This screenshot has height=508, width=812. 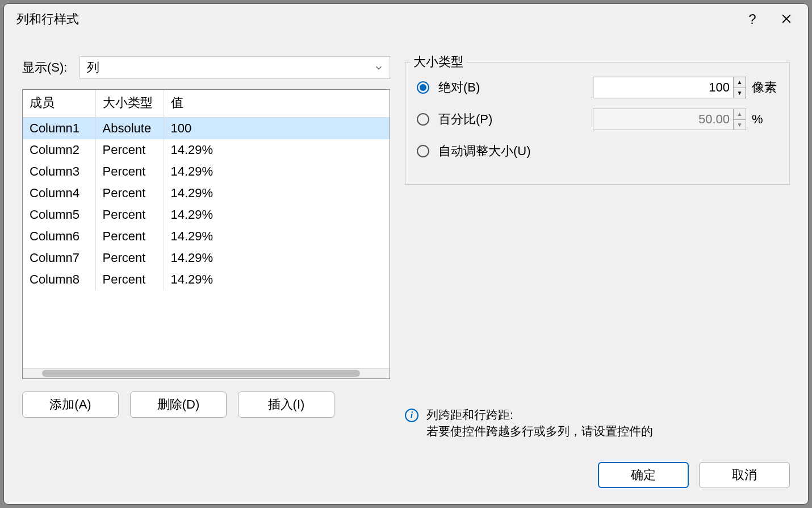 I want to click on header-value: 值, so click(x=277, y=103).